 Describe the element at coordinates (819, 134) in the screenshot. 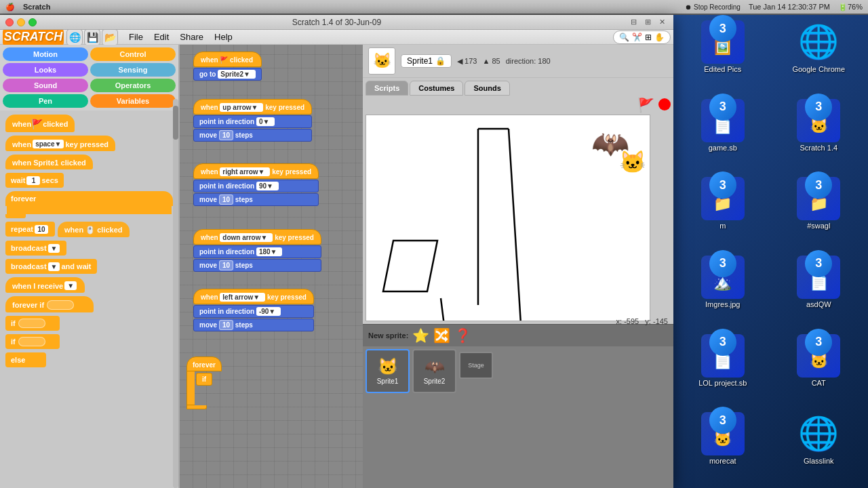

I see `desktop-icon-scratch: 3 🐱 Scratch 1.4` at that location.